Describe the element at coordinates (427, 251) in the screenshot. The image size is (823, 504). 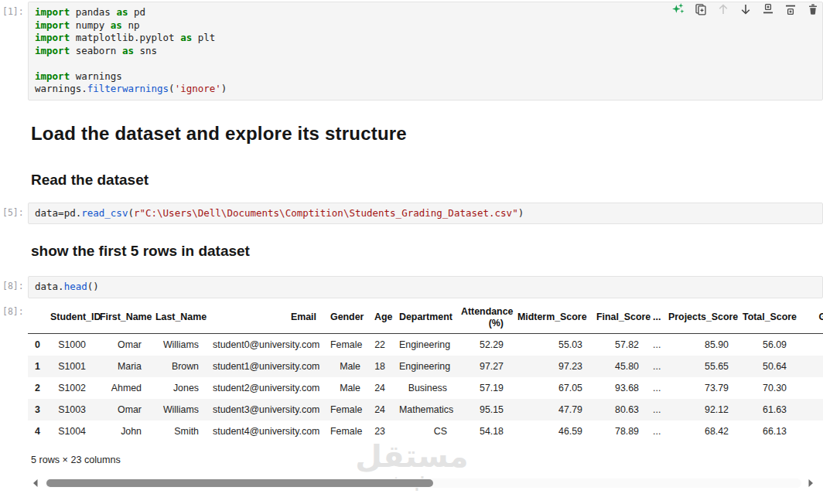
I see `heading-show-rows: show the first 5 rows in dataset` at that location.